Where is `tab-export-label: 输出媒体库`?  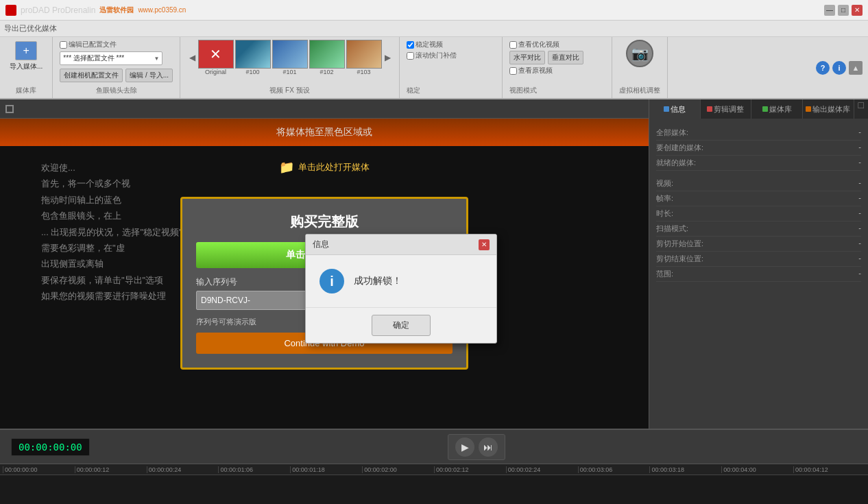 tab-export-label: 输出媒体库 is located at coordinates (831, 110).